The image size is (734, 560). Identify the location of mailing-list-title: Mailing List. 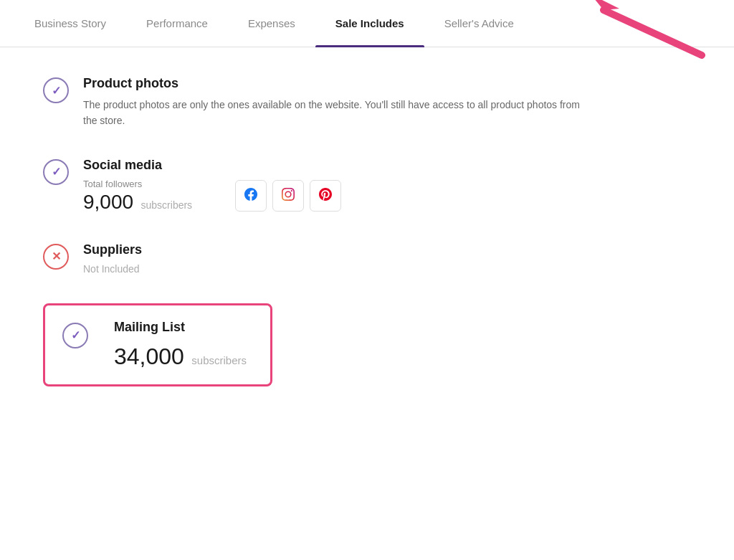
(181, 327).